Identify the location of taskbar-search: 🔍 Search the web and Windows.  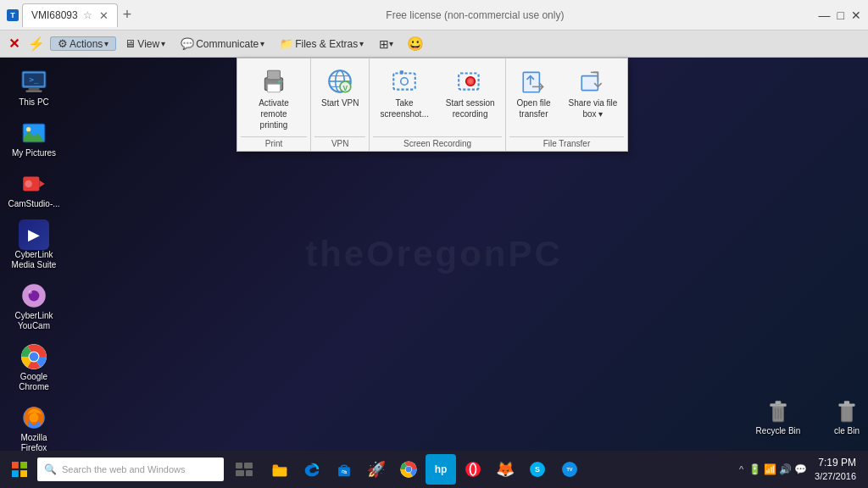
(131, 469).